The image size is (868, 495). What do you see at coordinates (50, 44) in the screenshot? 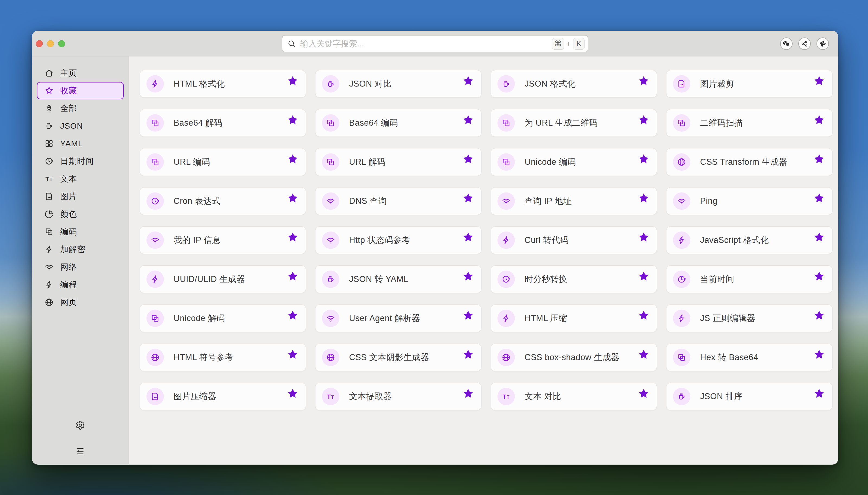
I see `minimize-button` at bounding box center [50, 44].